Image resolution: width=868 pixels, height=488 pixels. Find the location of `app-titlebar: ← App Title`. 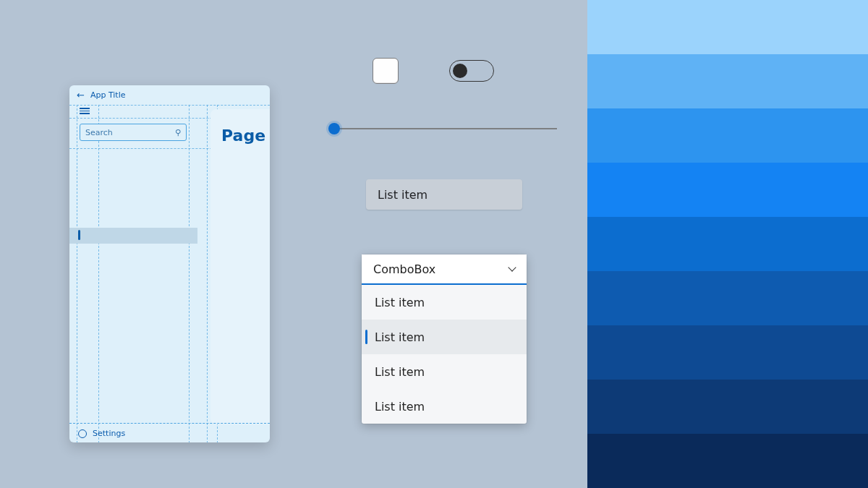

app-titlebar: ← App Title is located at coordinates (169, 95).